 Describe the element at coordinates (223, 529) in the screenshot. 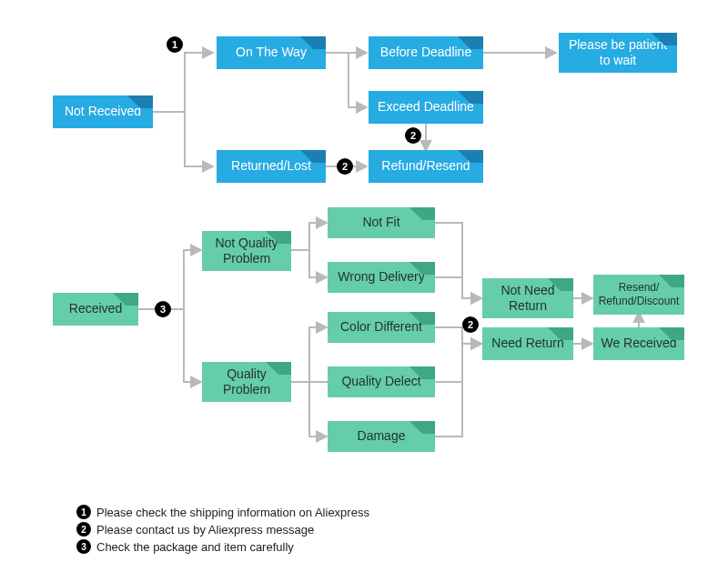

I see `legend: 1Please check the shipping information o…` at that location.